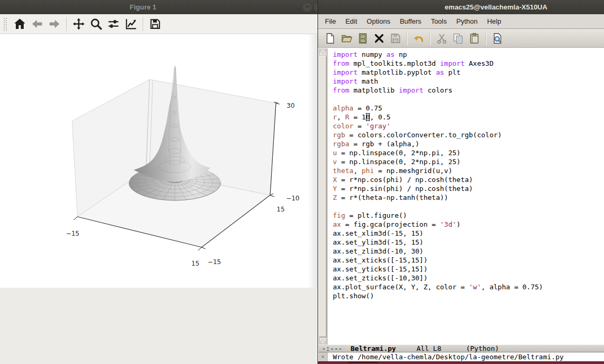  I want to click on menu-python: Python, so click(467, 21).